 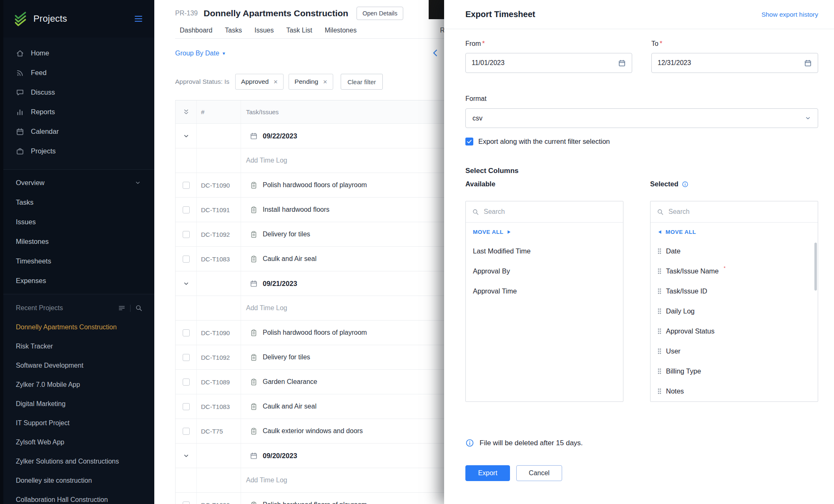 I want to click on selected-column-daily-log: Daily Log, so click(x=734, y=311).